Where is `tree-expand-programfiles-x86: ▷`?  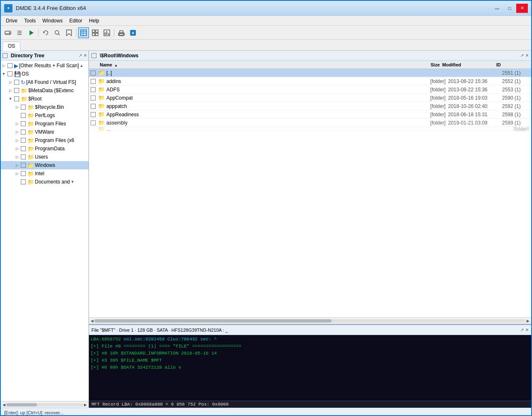 tree-expand-programfiles-x86: ▷ is located at coordinates (17, 140).